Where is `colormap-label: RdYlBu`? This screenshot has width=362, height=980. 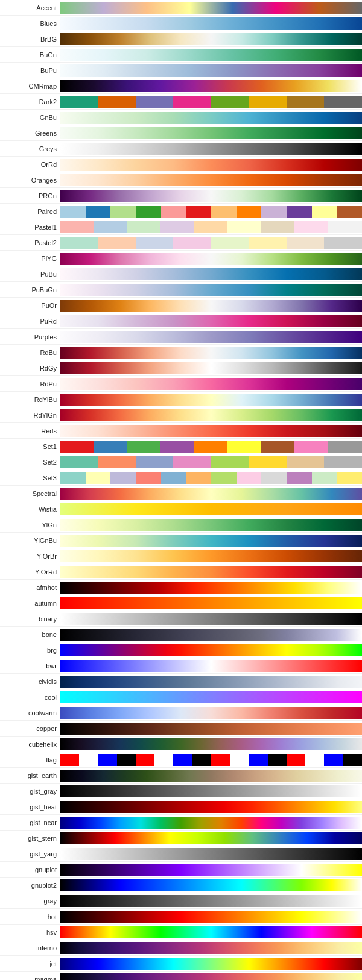
colormap-label: RdYlBu is located at coordinates (30, 400).